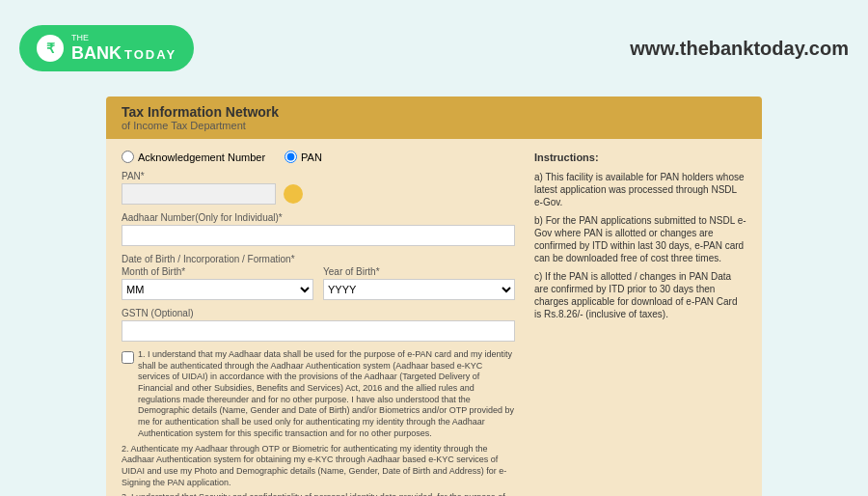  I want to click on month-field: Month of Birth* MM, so click(218, 284).